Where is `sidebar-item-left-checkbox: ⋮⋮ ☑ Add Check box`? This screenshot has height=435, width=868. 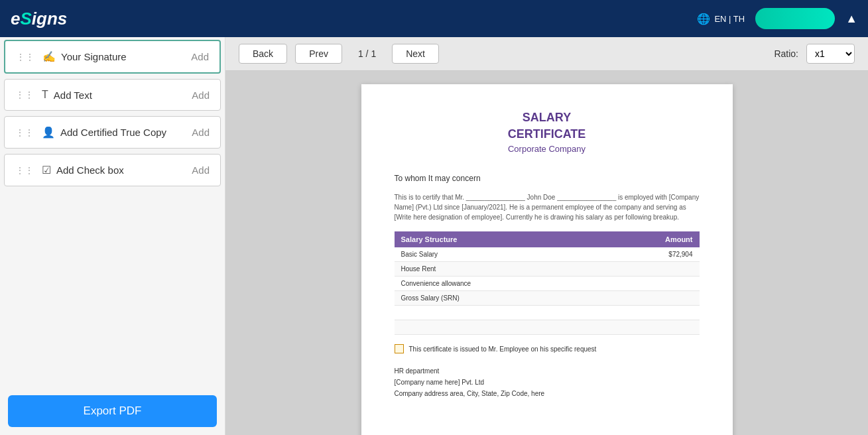
sidebar-item-left-checkbox: ⋮⋮ ☑ Add Check box is located at coordinates (70, 170).